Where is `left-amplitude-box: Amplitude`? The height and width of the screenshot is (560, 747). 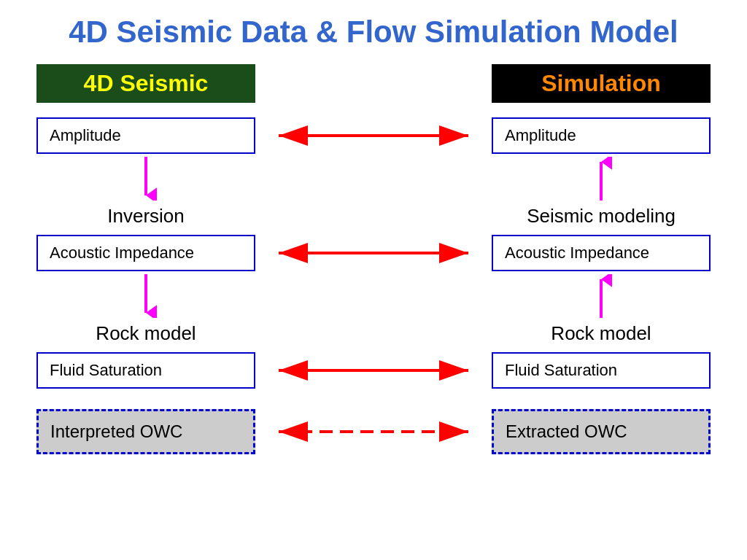
left-amplitude-box: Amplitude is located at coordinates (146, 136).